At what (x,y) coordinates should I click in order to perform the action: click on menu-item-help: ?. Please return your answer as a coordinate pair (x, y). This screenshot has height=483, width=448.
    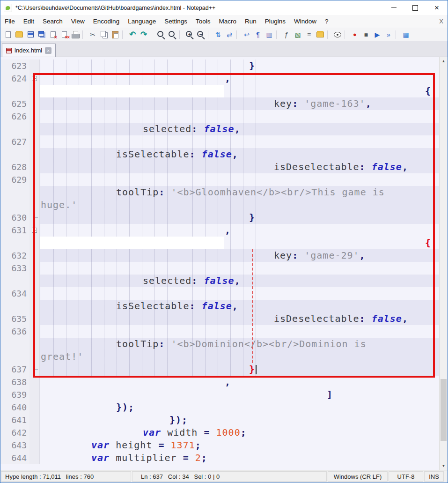
    Looking at the image, I should click on (327, 22).